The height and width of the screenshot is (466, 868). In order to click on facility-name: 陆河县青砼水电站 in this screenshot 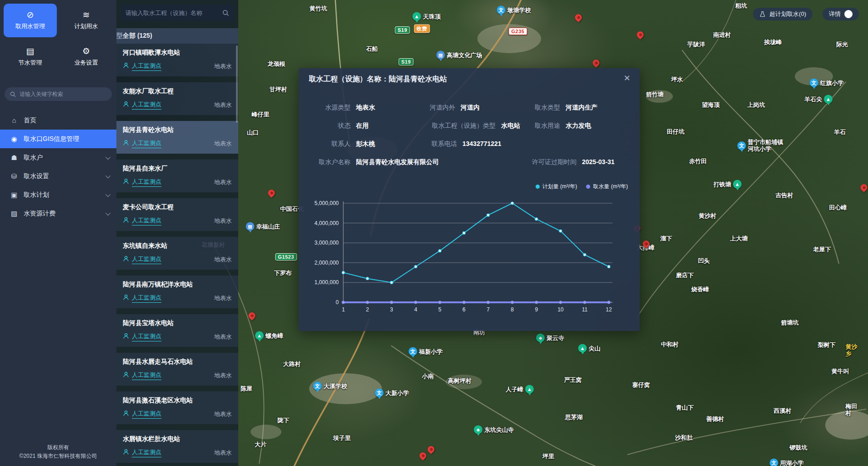, I will do `click(177, 130)`.